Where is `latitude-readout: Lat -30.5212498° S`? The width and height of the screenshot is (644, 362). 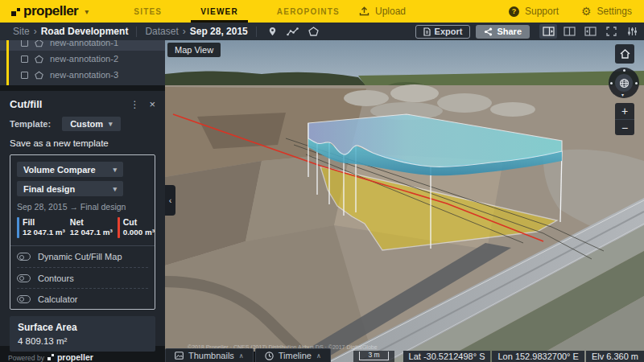 latitude-readout: Lat -30.5212498° S is located at coordinates (448, 356).